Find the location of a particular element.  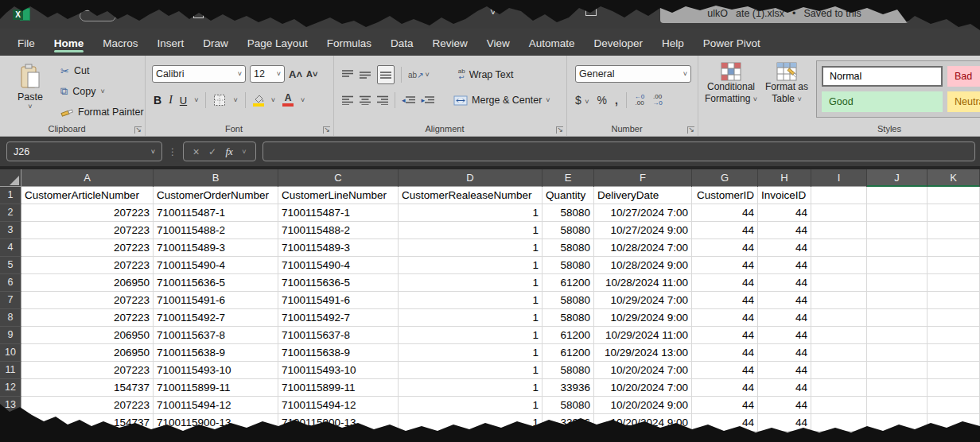

cell-I5 is located at coordinates (839, 266).